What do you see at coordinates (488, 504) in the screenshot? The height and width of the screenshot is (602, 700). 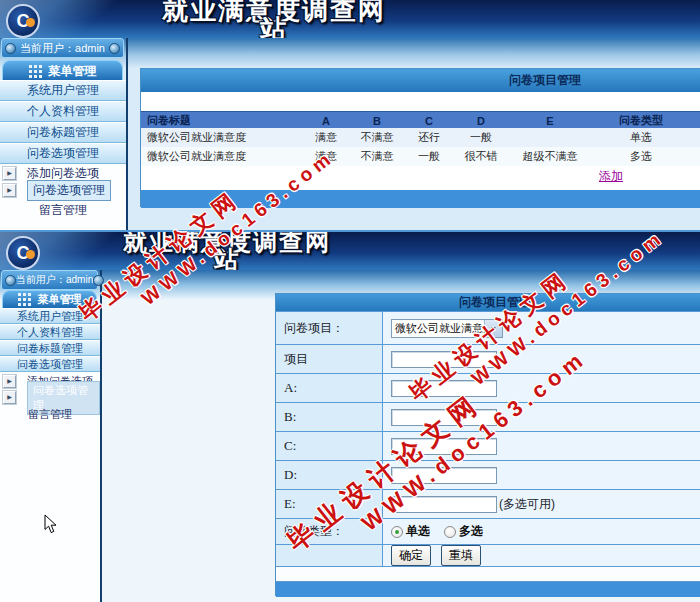 I see `form-row-e: E: (多选可用)` at bounding box center [488, 504].